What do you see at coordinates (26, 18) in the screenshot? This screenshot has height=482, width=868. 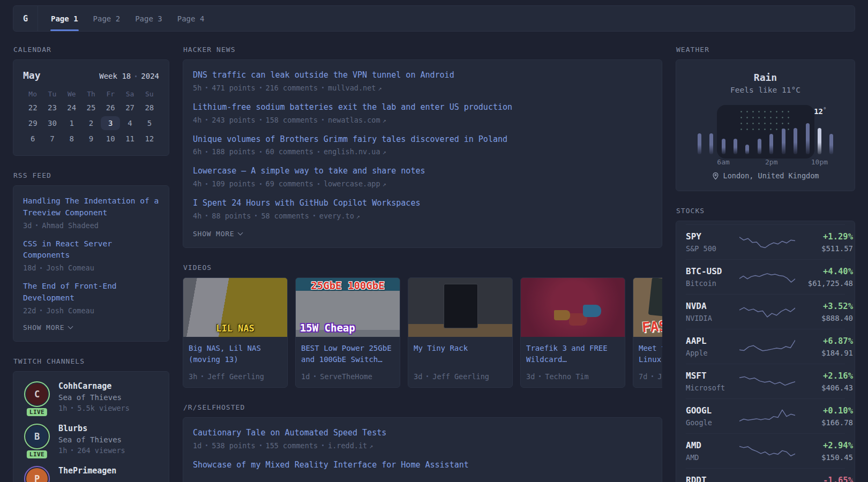 I see `app-logo: G` at bounding box center [26, 18].